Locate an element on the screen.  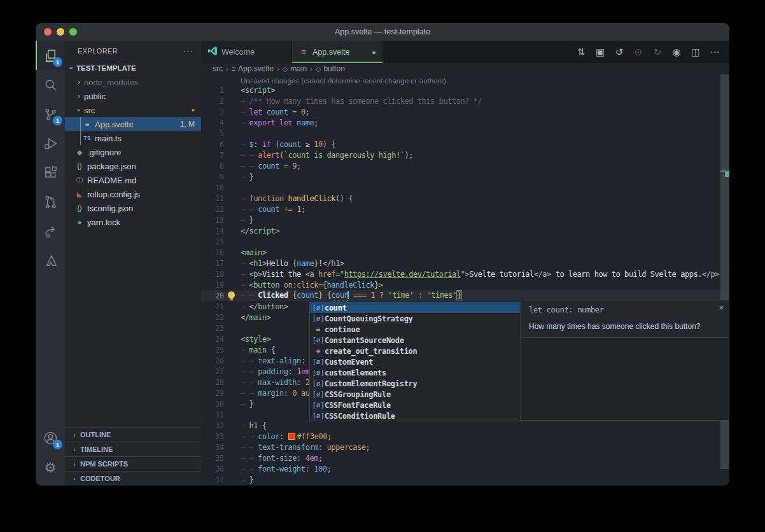
code-line-8: 8→ → count = 9; is located at coordinates (465, 165).